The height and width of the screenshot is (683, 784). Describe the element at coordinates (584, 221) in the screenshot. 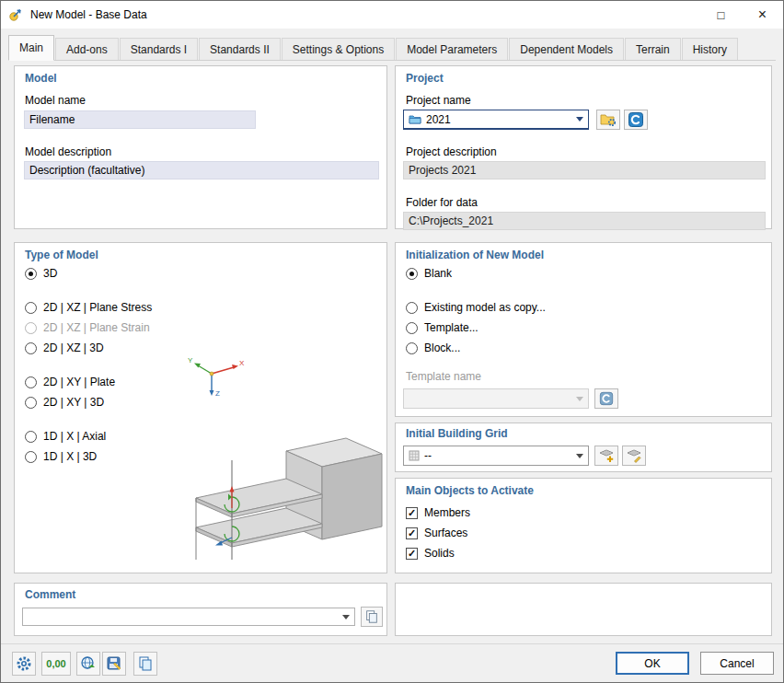

I see `folder-for-data-value: C:\Projects_2021` at that location.